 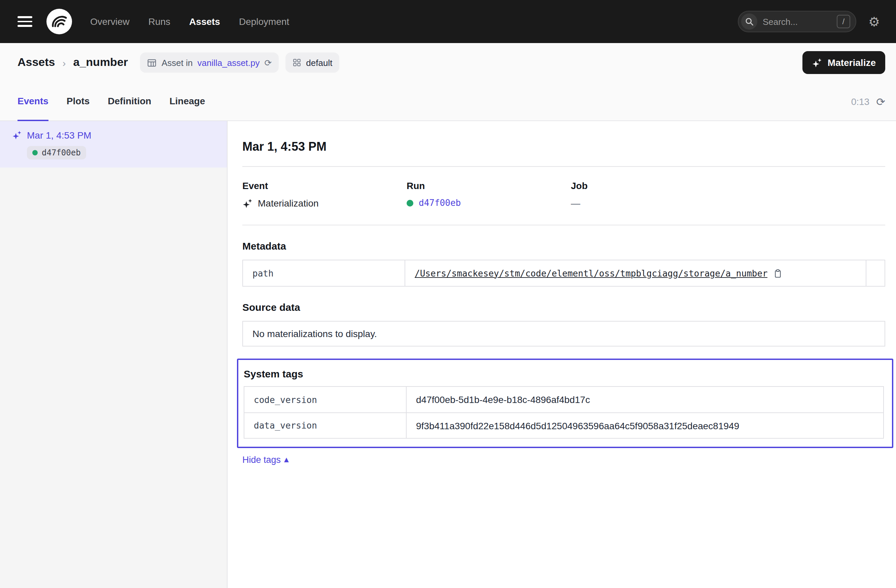 I want to click on refresh-countdown: 0:13, so click(x=861, y=102).